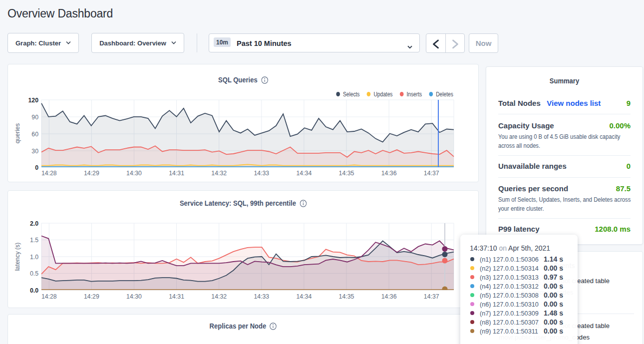  What do you see at coordinates (34, 274) in the screenshot?
I see `svg-text: 0.5` at bounding box center [34, 274].